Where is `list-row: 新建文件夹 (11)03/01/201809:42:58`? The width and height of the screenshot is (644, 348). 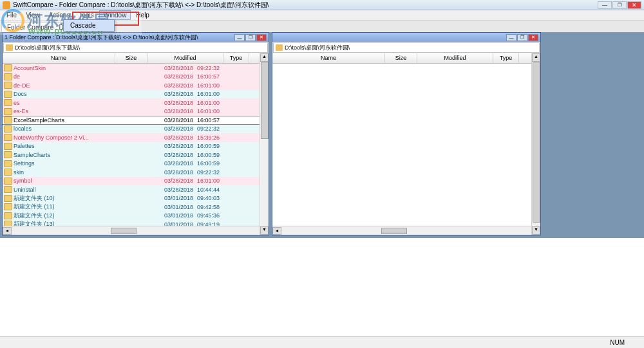
list-row: 新建文件夹 (11)03/01/201809:42:58 is located at coordinates (135, 207).